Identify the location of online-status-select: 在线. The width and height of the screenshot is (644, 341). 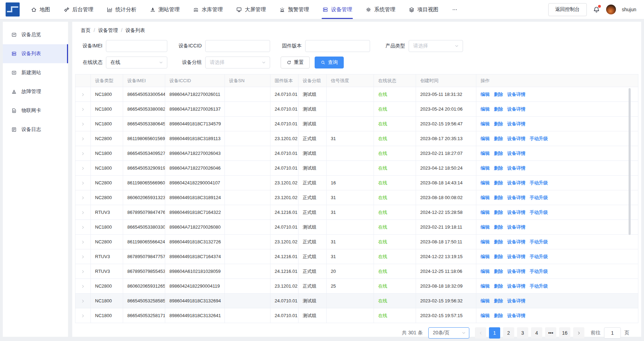
(137, 63).